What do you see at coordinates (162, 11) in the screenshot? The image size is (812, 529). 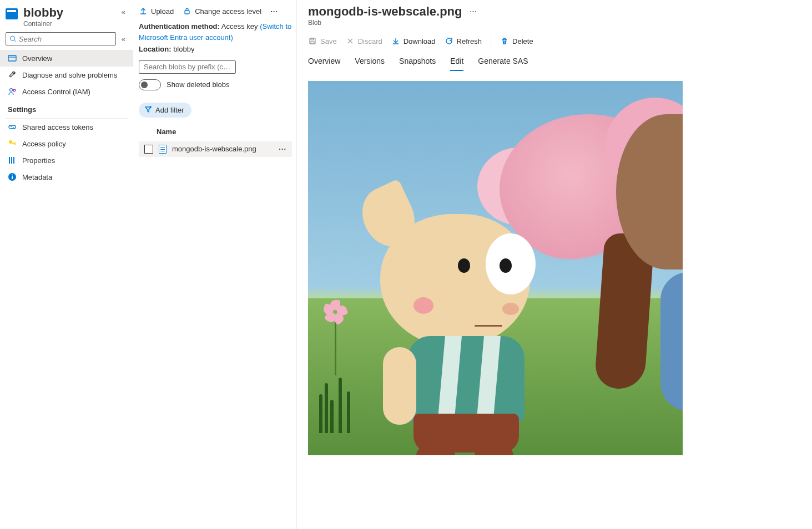 I see `tool-label: Upload` at bounding box center [162, 11].